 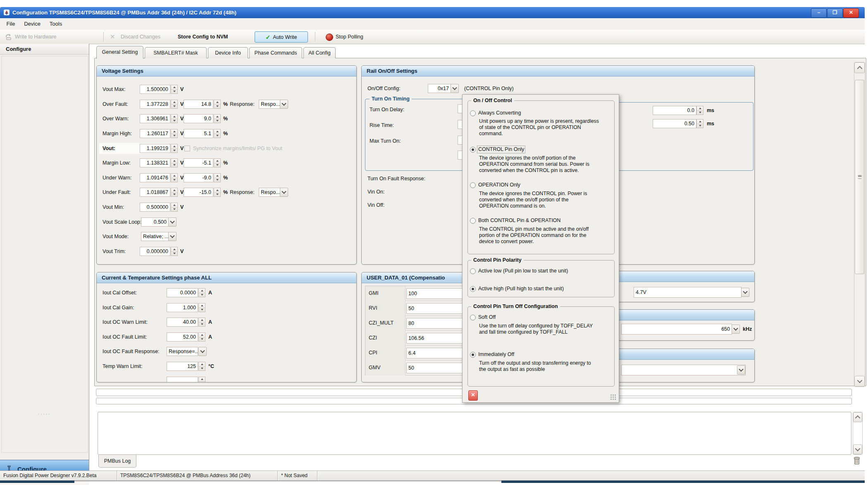 I want to click on option-label: Soft Off, so click(x=487, y=318).